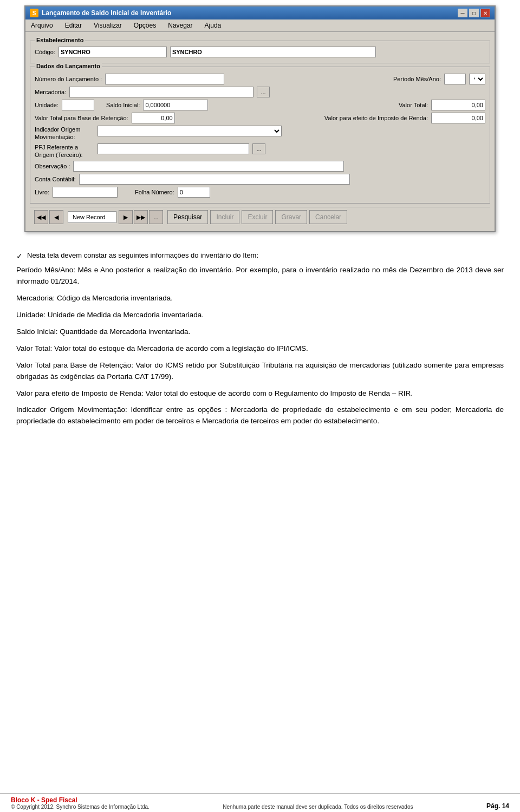  I want to click on conta-contabil-label: Conta Contábil:, so click(55, 179).